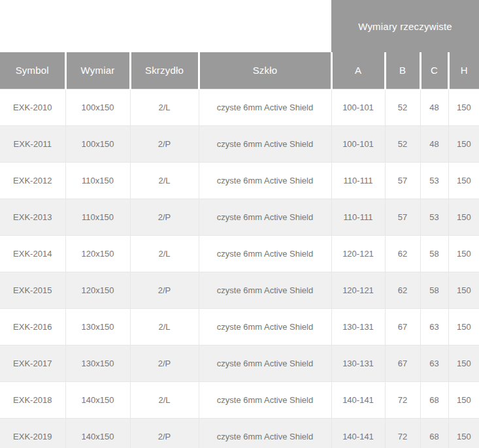  Describe the element at coordinates (239, 433) in the screenshot. I see `table-row: EXK-2019140x1502/Pczyste 6mm Active Shie…` at that location.